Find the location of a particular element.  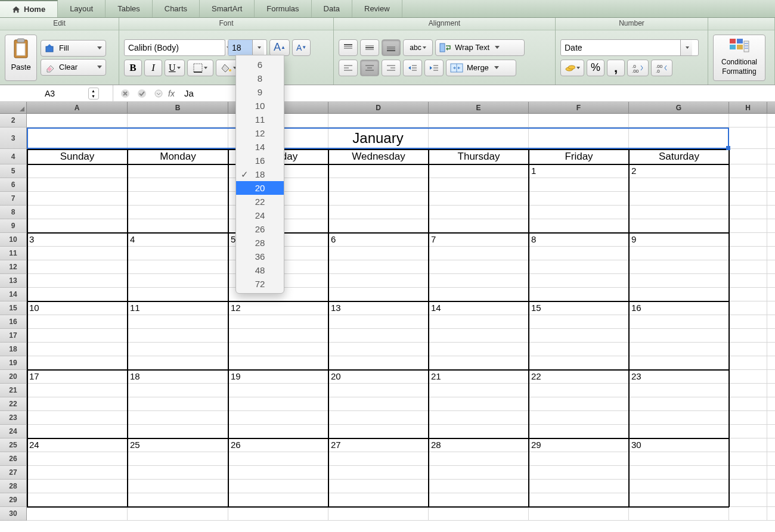

font-size-option-36: 36 is located at coordinates (260, 256).